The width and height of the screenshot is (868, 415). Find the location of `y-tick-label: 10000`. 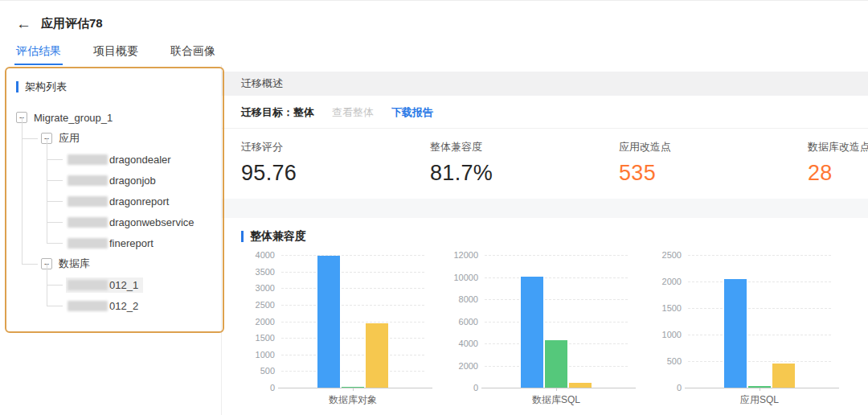

y-tick-label: 10000 is located at coordinates (461, 277).